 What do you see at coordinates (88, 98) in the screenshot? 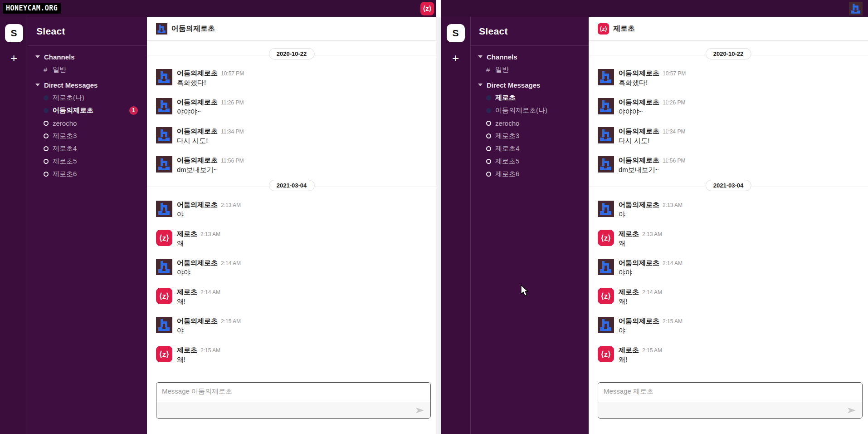
I see `sidebar-dm-item: 제로초(나)` at bounding box center [88, 98].